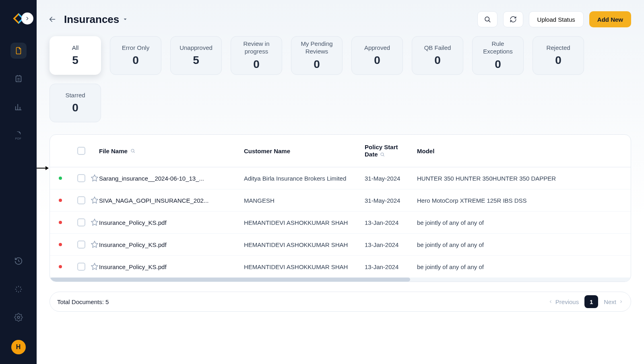 The height and width of the screenshot is (364, 644). Describe the element at coordinates (75, 56) in the screenshot. I see `filter-card-all: All5` at that location.